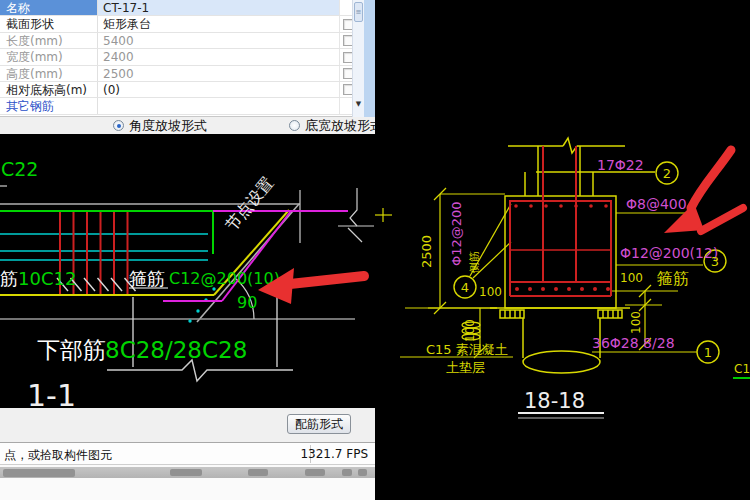 The width and height of the screenshot is (750, 500). What do you see at coordinates (118, 126) in the screenshot?
I see `radio-on-icon` at bounding box center [118, 126].